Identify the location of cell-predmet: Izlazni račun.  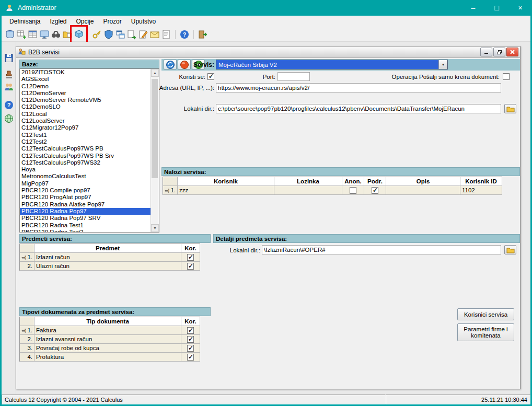
(108, 257).